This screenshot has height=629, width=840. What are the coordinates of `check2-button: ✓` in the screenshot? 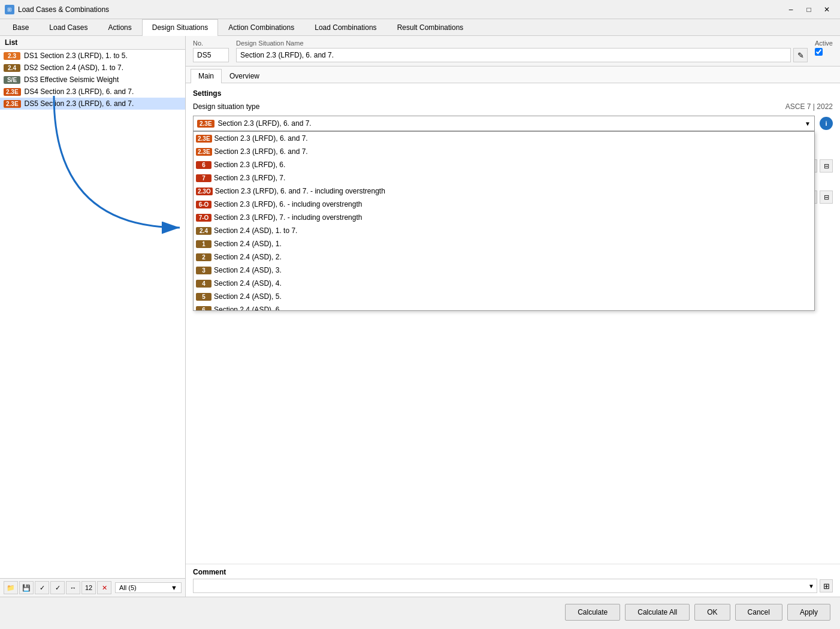 It's located at (58, 588).